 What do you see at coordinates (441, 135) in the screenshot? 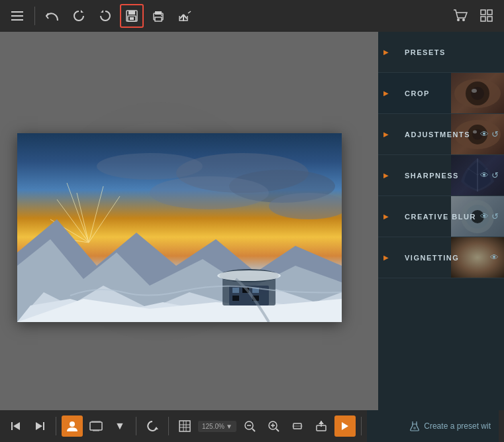
I see `panel-item-adjustments: ▶ ADJUSTMENTS 👁 ↺` at bounding box center [441, 135].